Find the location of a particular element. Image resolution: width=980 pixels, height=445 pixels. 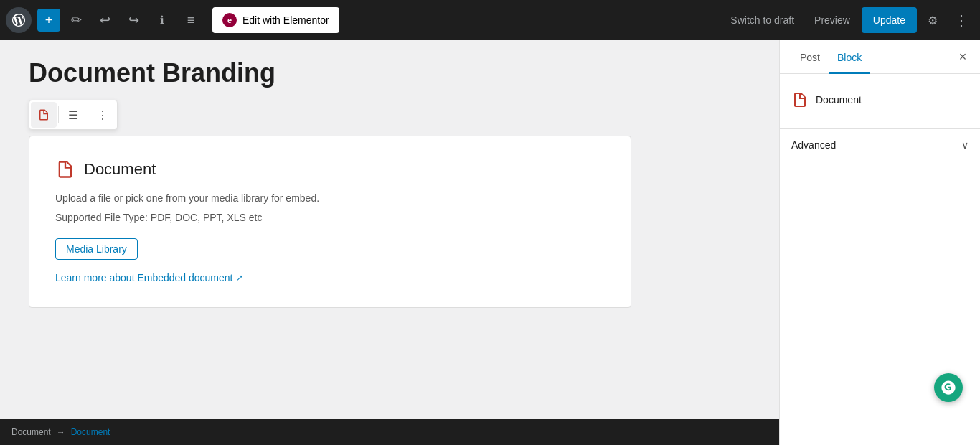

document-block-header: Document is located at coordinates (330, 169).